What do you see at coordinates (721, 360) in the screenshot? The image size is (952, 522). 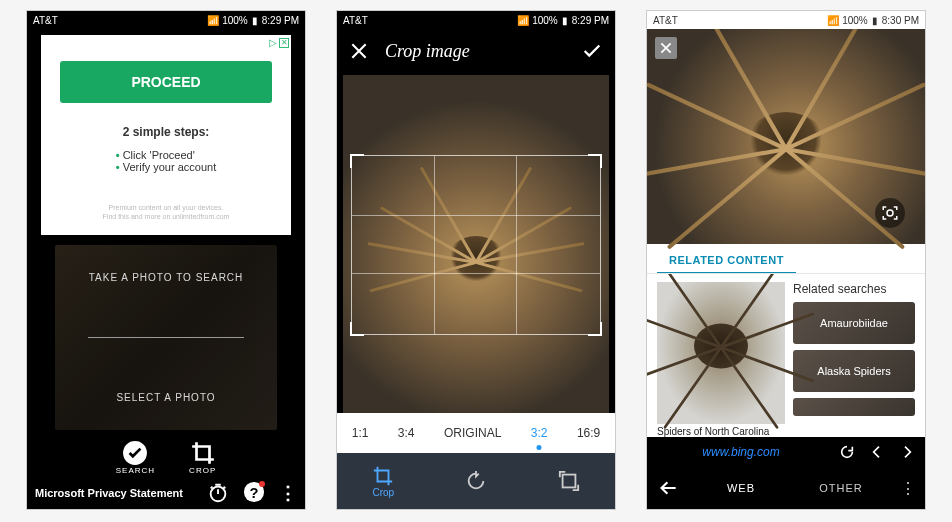 I see `related-main-result: Spiders of North Carolina` at bounding box center [721, 360].